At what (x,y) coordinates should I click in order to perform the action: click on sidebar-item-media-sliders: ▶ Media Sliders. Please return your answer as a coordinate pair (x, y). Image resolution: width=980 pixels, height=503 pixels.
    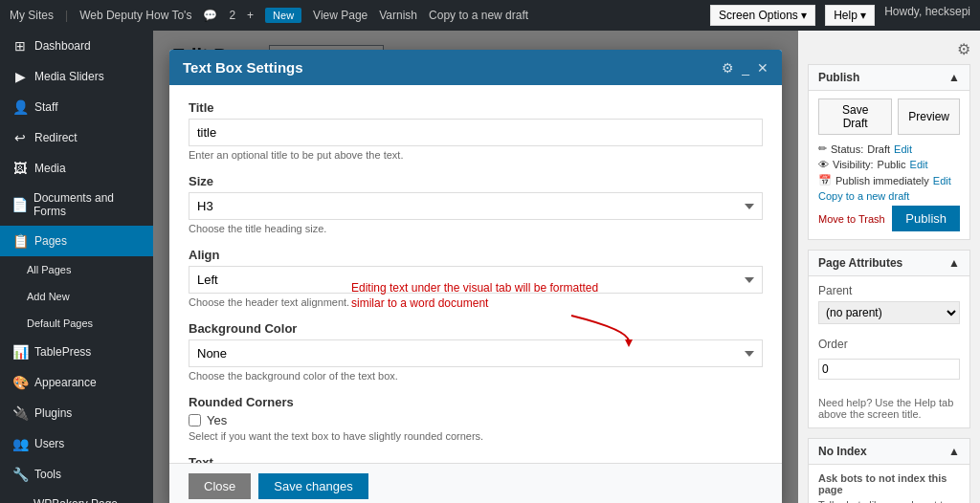
    Looking at the image, I should click on (77, 77).